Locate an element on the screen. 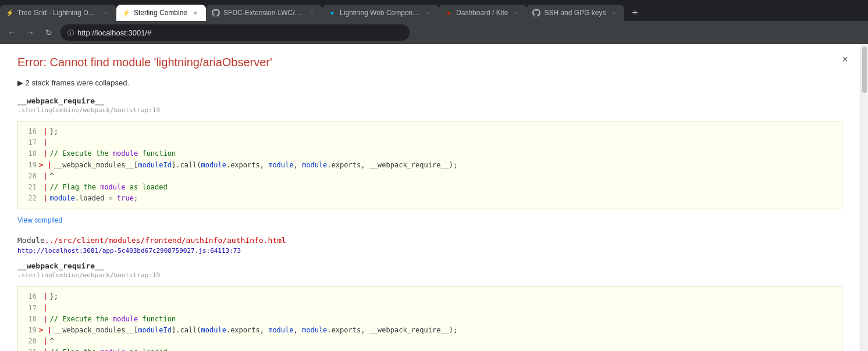 The image size is (868, 351). scrollbar is located at coordinates (864, 198).